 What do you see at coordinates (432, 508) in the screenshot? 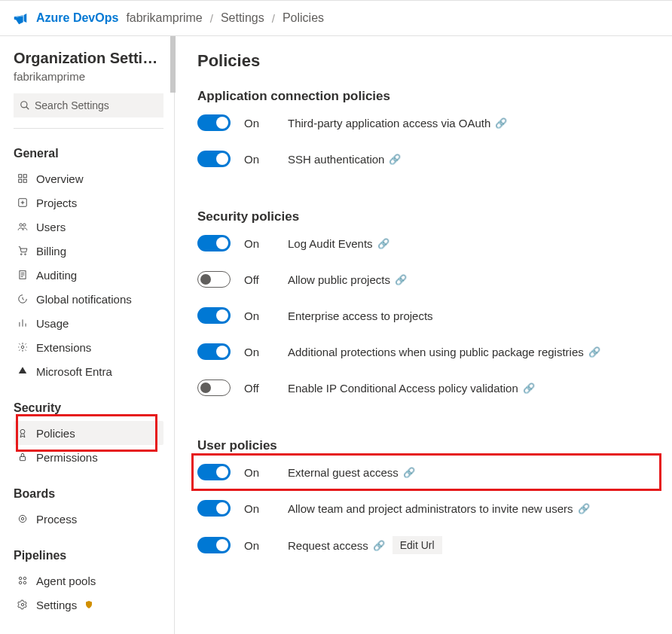
I see `policy-row-invite-users: On Allow team and project administrators…` at bounding box center [432, 508].